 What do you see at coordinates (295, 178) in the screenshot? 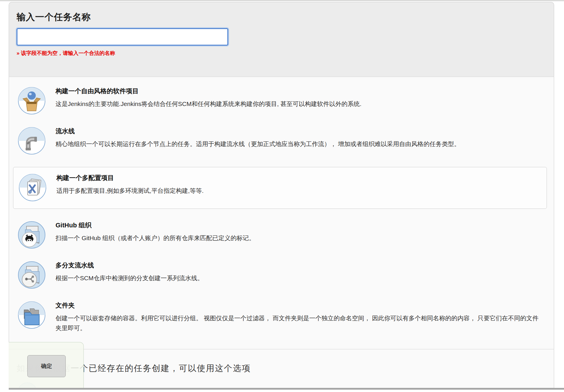
I see `job-type-title: 构建一个多配置项目` at bounding box center [295, 178].